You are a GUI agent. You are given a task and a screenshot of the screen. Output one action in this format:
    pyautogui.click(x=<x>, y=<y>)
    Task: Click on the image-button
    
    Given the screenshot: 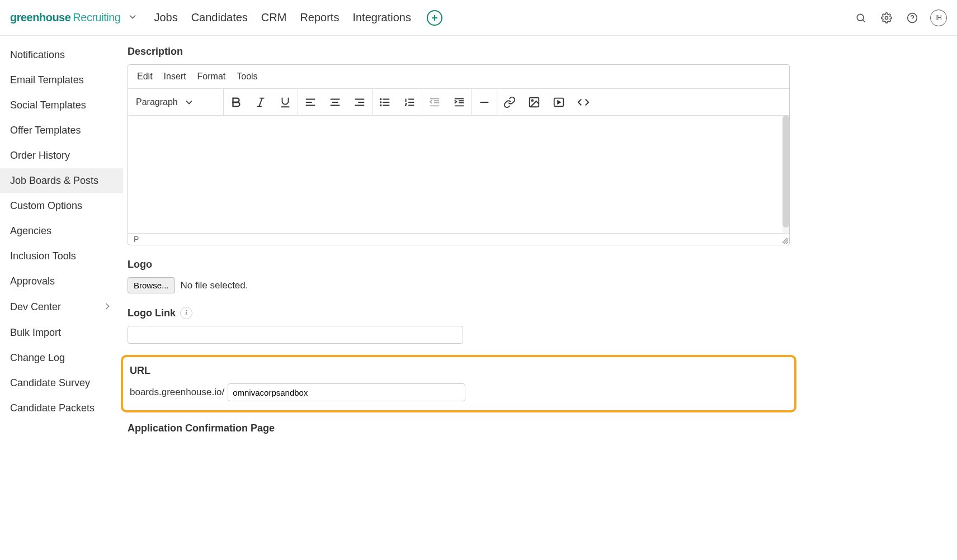 What is the action you would take?
    pyautogui.click(x=534, y=102)
    